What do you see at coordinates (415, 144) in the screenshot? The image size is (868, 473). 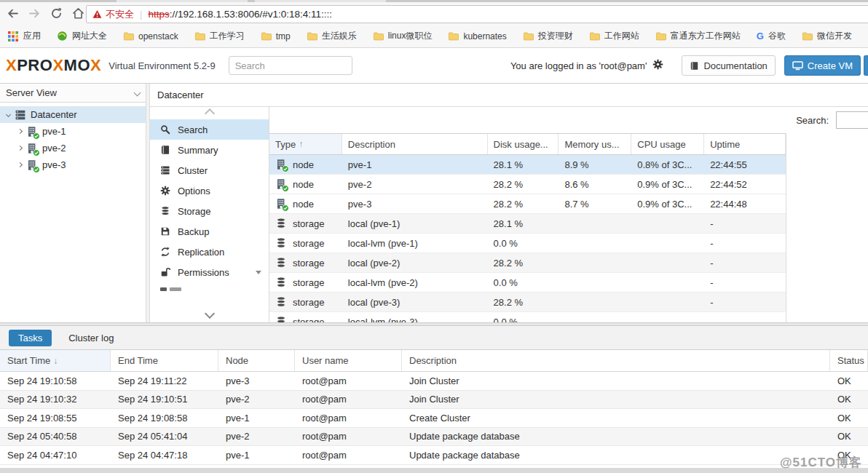 I see `column-header-description: Description` at bounding box center [415, 144].